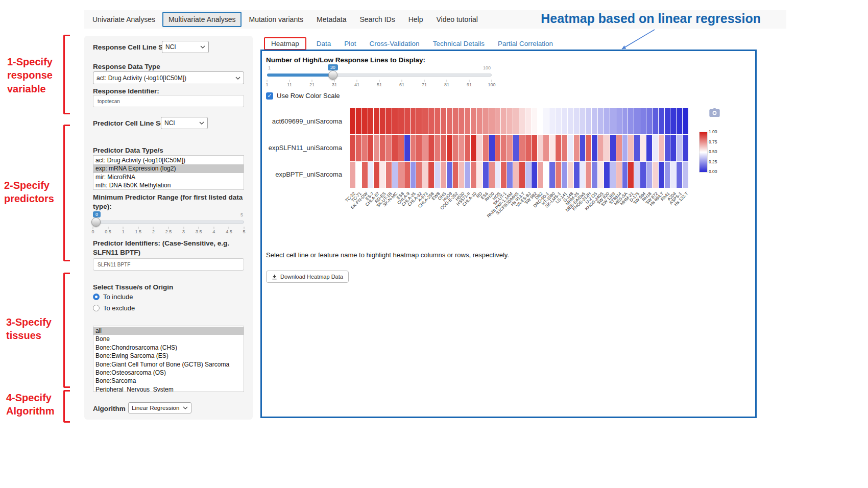 This screenshot has width=868, height=488. What do you see at coordinates (333, 75) in the screenshot?
I see `slider-handle` at bounding box center [333, 75].